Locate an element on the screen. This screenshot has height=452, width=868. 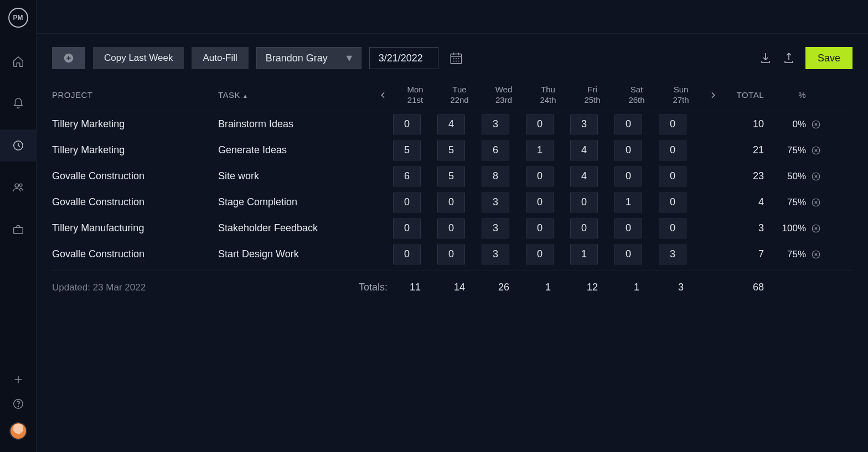
help-icon is located at coordinates (18, 404).